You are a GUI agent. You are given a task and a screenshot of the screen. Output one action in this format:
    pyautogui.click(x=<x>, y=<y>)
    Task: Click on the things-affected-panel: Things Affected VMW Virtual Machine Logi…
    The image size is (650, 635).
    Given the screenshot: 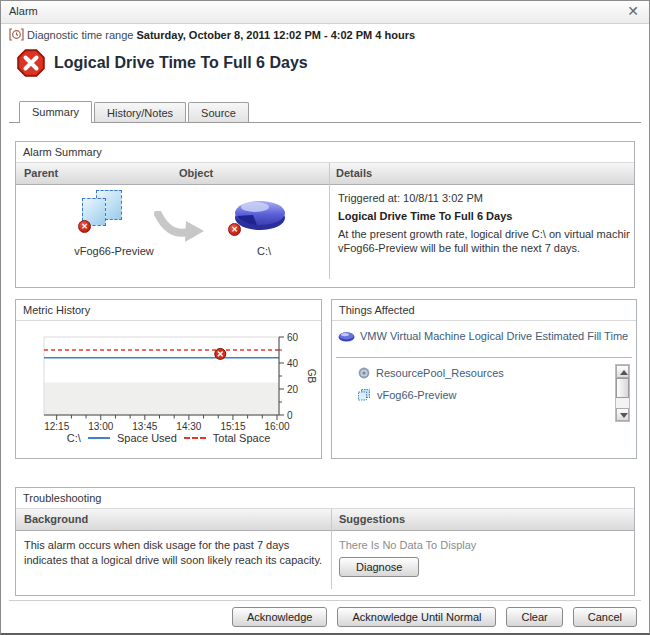 What is the action you would take?
    pyautogui.click(x=484, y=379)
    